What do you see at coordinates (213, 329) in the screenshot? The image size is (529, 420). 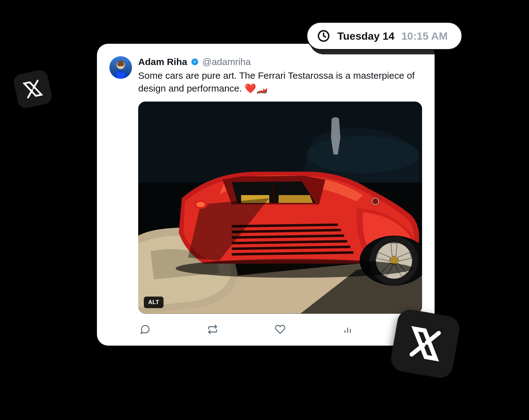 I see `retweet-button` at bounding box center [213, 329].